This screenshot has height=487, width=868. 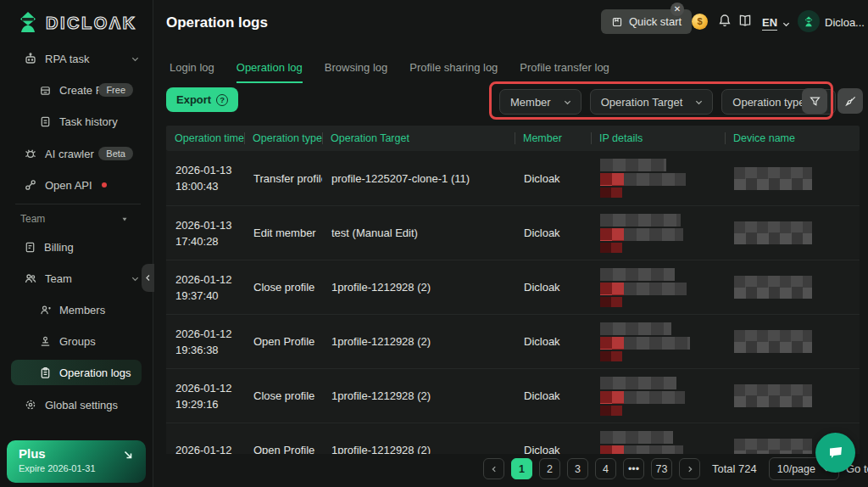 What do you see at coordinates (809, 21) in the screenshot?
I see `avatar` at bounding box center [809, 21].